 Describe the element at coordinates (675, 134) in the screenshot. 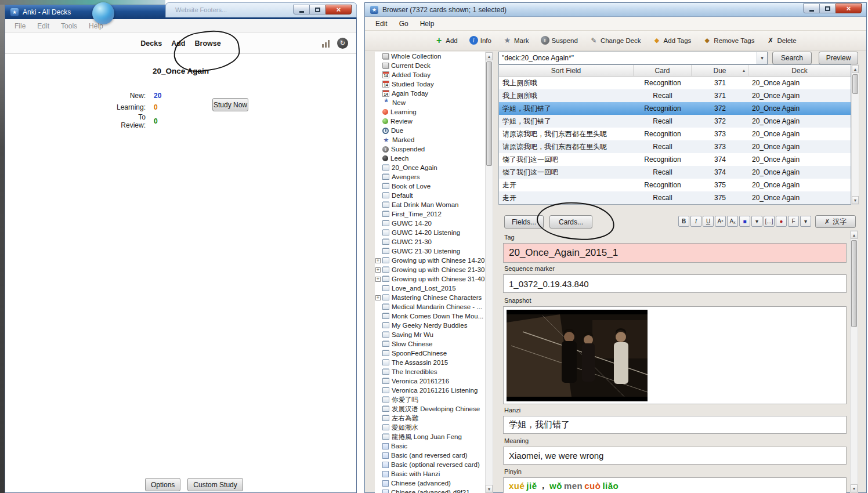

I see `table-row: 请原谅我吧，我们东西都在里头呢 Recognition 373 20_Once …` at that location.